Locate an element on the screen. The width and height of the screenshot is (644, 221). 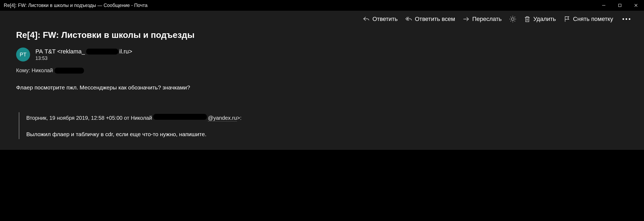
window-title: Re[4]: FW: Листовки в школы и подъезды —… is located at coordinates (300, 5).